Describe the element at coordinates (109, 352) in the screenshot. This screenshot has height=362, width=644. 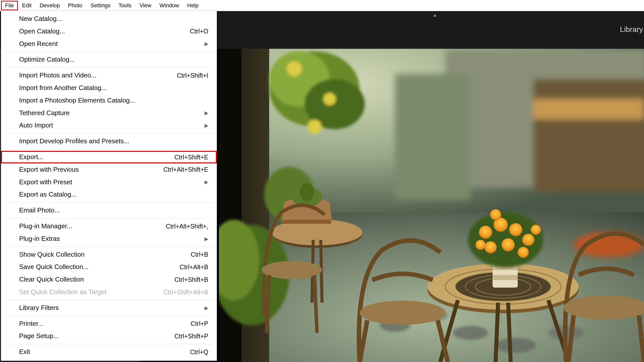
I see `menu-item-exit: ExitCtrl+Q` at that location.